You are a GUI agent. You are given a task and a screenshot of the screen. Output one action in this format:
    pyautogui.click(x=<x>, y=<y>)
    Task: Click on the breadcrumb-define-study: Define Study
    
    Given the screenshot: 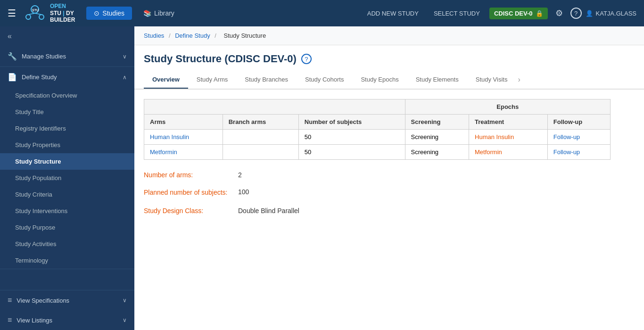 What is the action you would take?
    pyautogui.click(x=192, y=36)
    